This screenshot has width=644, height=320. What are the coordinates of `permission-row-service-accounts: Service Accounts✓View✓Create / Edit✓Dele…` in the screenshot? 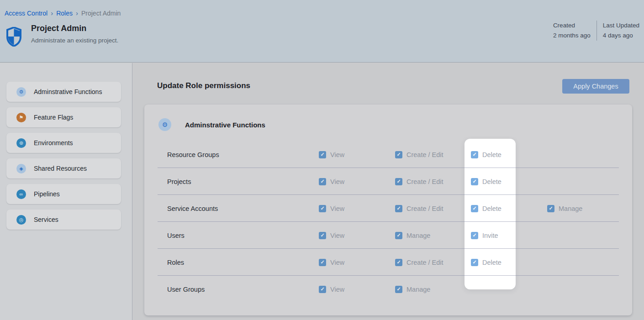 It's located at (388, 208).